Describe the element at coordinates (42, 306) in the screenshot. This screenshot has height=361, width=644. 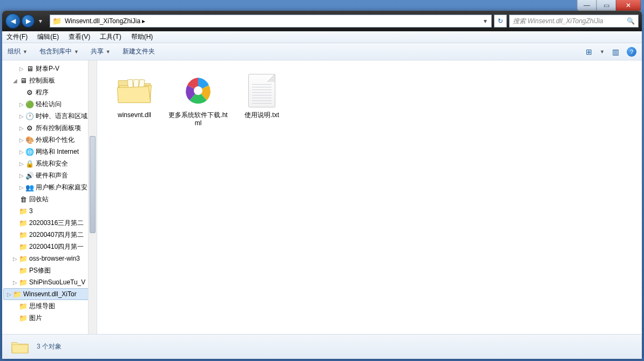
I see `tree-label: 思维导图` at that location.